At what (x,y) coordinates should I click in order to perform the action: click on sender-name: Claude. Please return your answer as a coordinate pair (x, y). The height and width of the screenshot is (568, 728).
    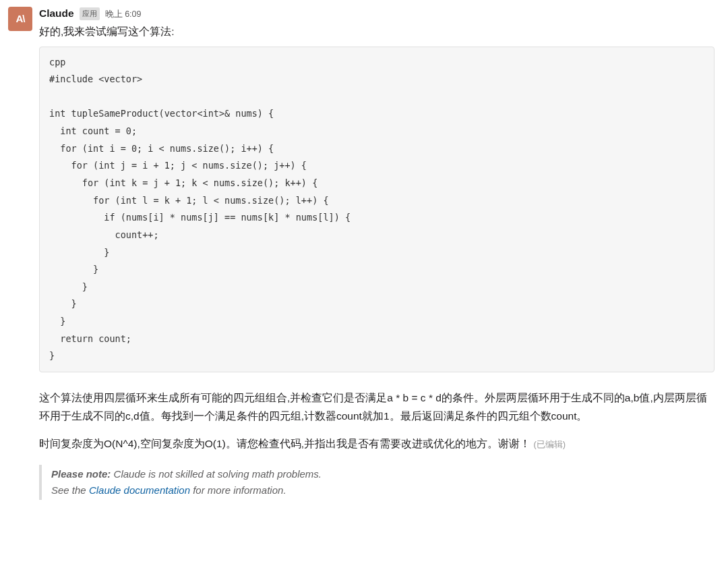
    Looking at the image, I should click on (57, 13).